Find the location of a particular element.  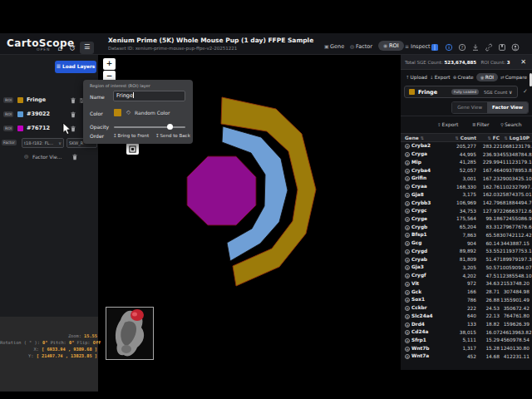

gene-table-header: Gene ⇅ ⇅ Count ⇅ FC ⇅ Log10P is located at coordinates (466, 138).